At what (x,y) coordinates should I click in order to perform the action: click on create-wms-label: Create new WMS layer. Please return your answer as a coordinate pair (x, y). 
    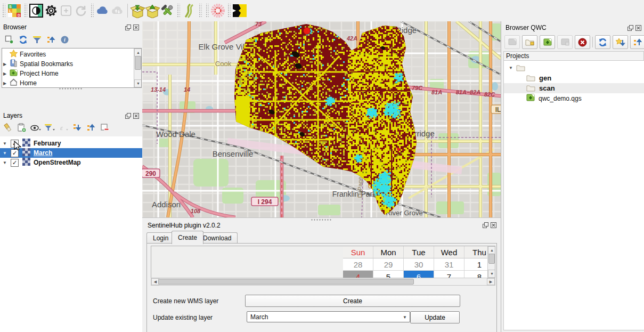
    Looking at the image, I should click on (185, 301).